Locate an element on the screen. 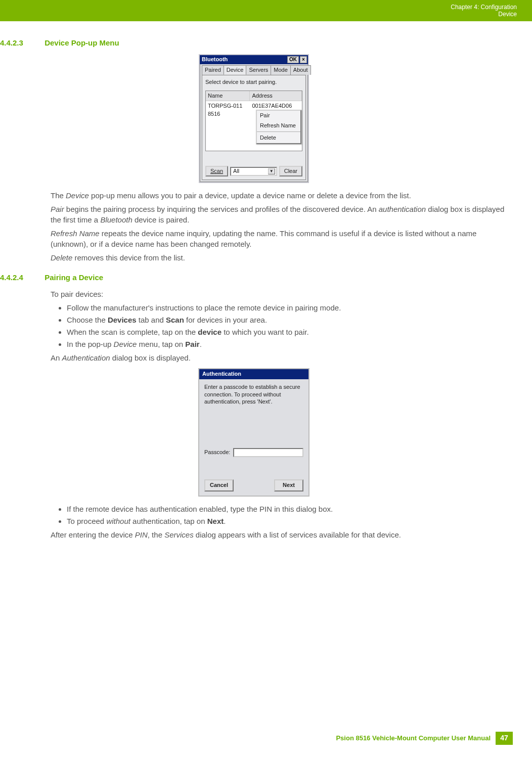 Image resolution: width=532 pixels, height=759 pixels. para: Pair begins the pairing process by inqui… is located at coordinates (279, 214).